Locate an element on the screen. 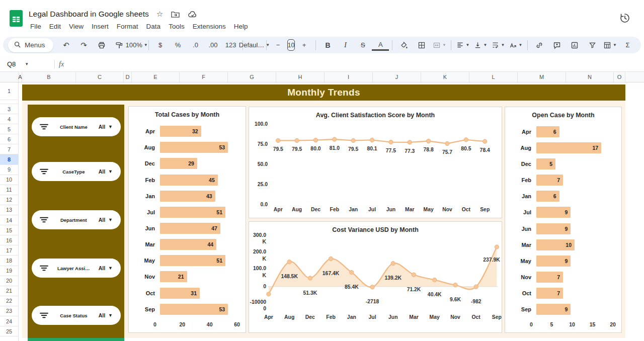 Image resolution: width=644 pixels, height=341 pixels. increase-font-size-button: + is located at coordinates (304, 45).